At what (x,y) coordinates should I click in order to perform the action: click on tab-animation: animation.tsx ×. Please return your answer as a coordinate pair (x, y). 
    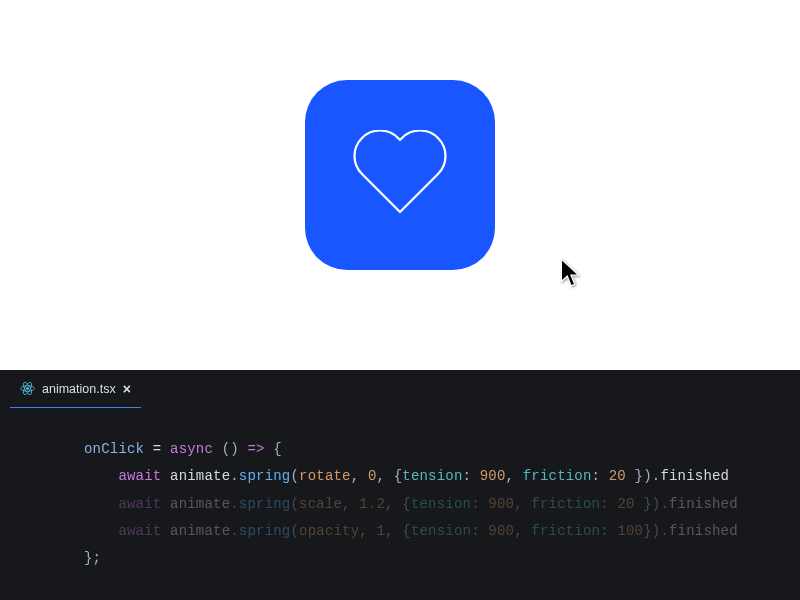
    Looking at the image, I should click on (76, 389).